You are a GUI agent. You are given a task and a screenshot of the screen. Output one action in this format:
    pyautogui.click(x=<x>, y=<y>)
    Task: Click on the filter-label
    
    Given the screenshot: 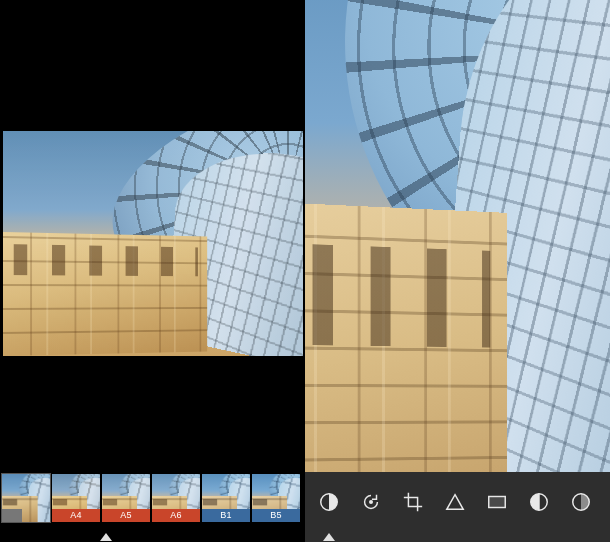 What is the action you would take?
    pyautogui.click(x=12, y=516)
    